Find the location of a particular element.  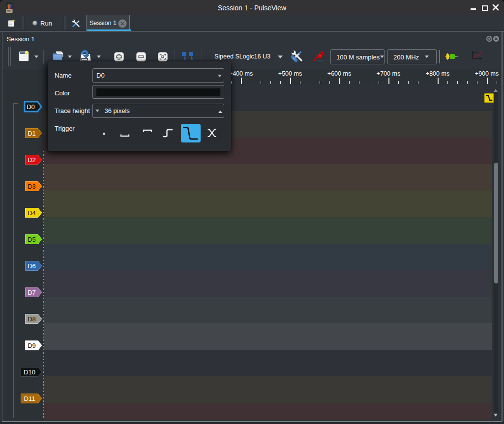

svg-text: f(x) is located at coordinates (477, 53).